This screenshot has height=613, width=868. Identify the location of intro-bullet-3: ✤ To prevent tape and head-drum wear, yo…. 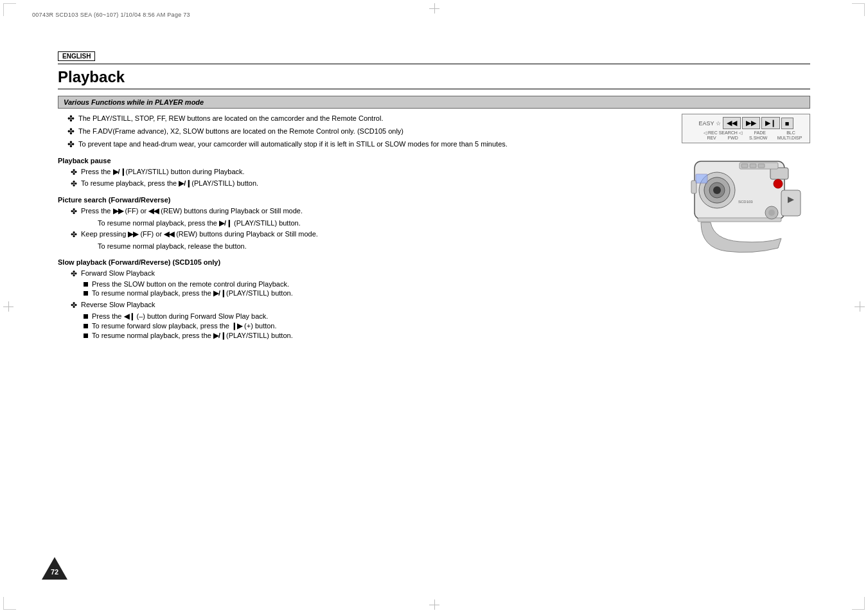
(366, 145).